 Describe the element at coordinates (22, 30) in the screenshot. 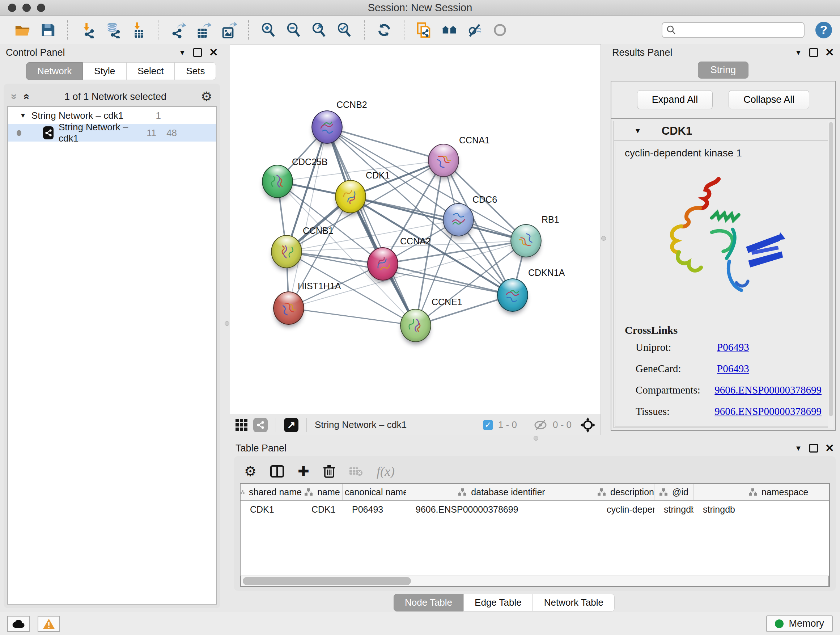

I see `open-session-button` at that location.